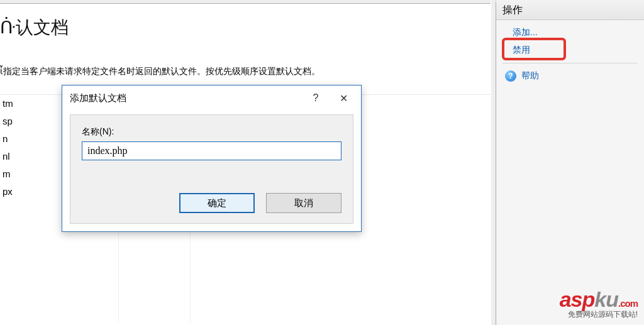  What do you see at coordinates (570, 76) in the screenshot?
I see `help-action: ? 帮助` at bounding box center [570, 76].